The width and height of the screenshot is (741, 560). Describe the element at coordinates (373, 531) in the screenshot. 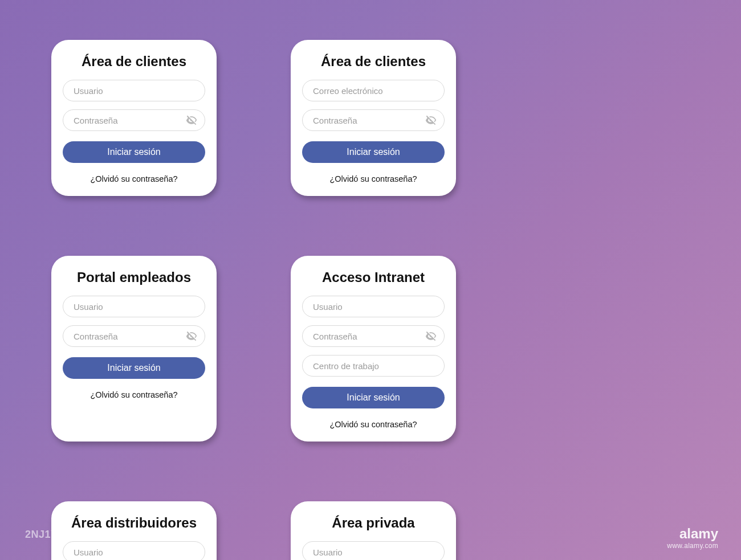

I see `login-card: Área privadaEntrar¿Olvidó su contraseña?` at that location.